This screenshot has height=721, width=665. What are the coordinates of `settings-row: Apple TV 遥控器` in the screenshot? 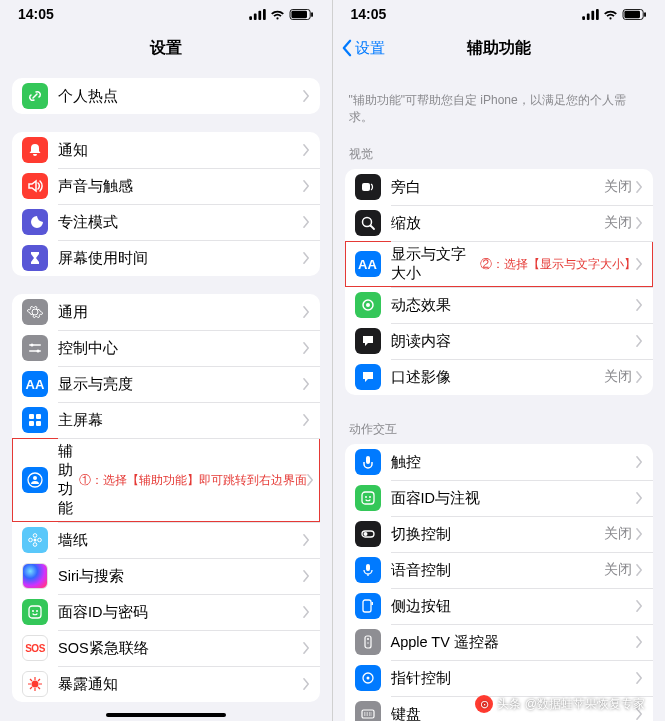 It's located at (500, 642).